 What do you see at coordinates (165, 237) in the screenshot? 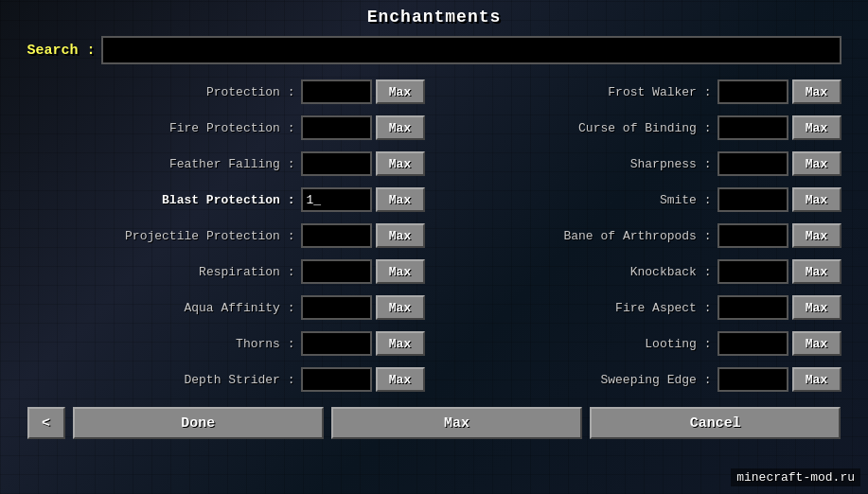
I see `enchant-label-projectile-protection: Projectile Protection :` at bounding box center [165, 237].